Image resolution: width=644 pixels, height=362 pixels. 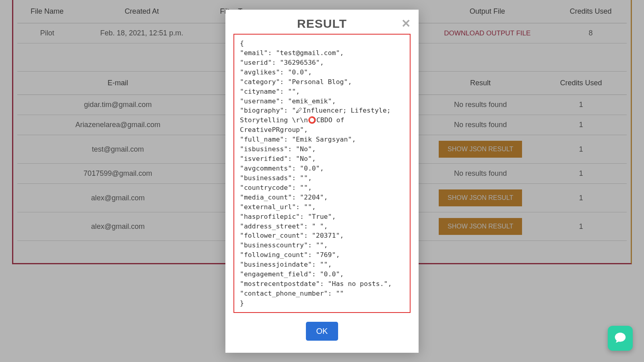 What do you see at coordinates (322, 24) in the screenshot?
I see `modal-title: RESULT` at bounding box center [322, 24].